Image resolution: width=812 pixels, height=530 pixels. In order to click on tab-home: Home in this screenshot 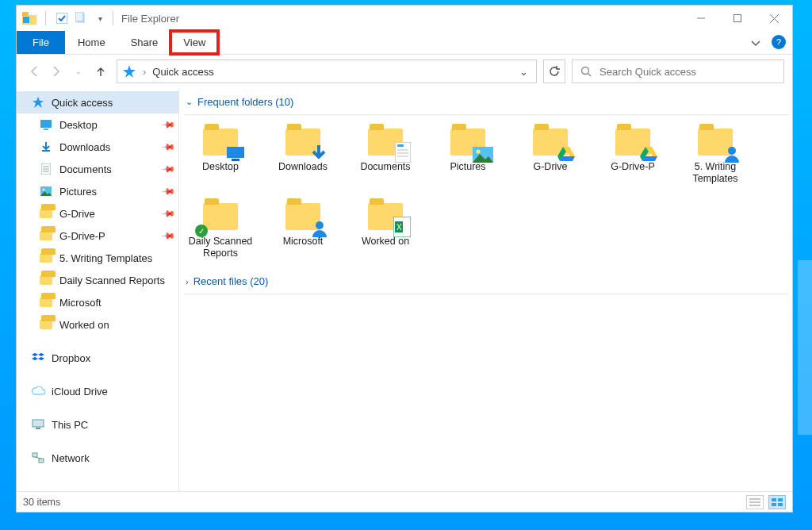, I will do `click(92, 43)`.